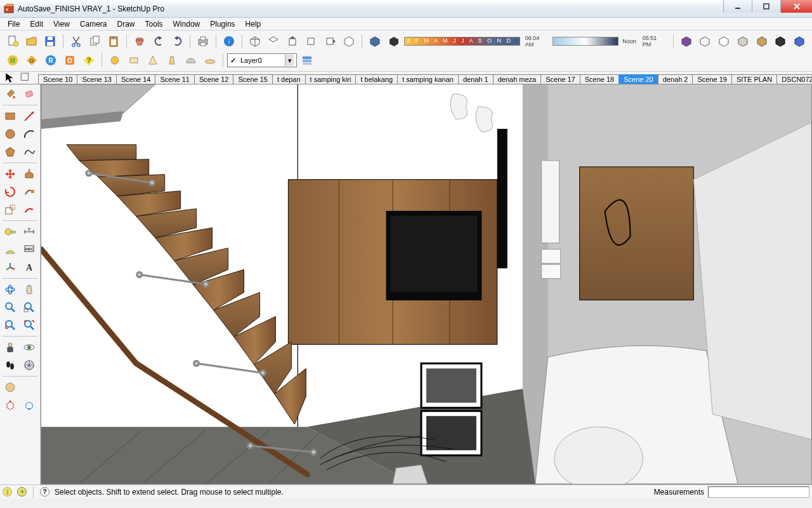  What do you see at coordinates (62, 24) in the screenshot?
I see `menu-view: View` at bounding box center [62, 24].